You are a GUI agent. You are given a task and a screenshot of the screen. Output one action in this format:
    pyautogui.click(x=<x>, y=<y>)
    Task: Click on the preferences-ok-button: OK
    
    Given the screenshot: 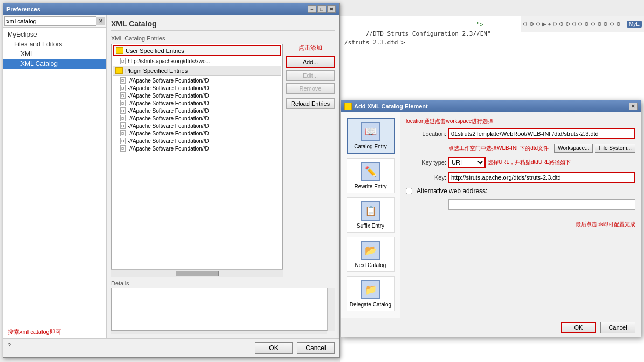 What is the action you would take?
    pyautogui.click(x=274, y=348)
    